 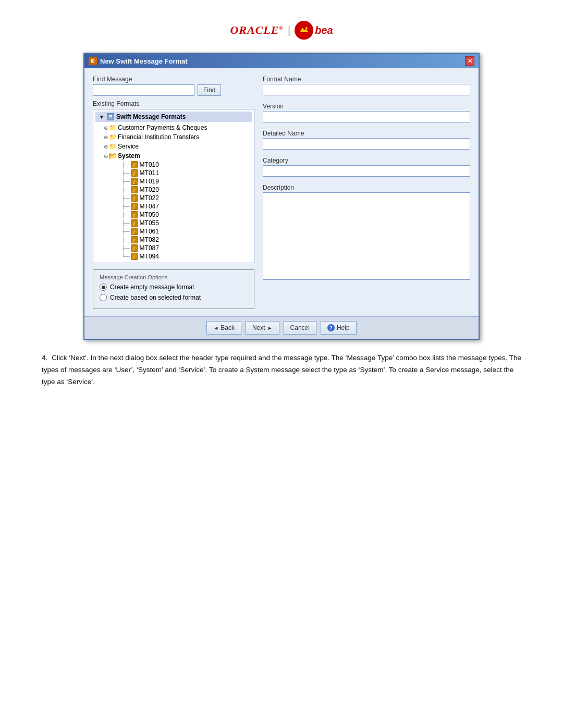 I want to click on tree-item-mt055: ├─ ƒ MT055, so click(x=186, y=223).